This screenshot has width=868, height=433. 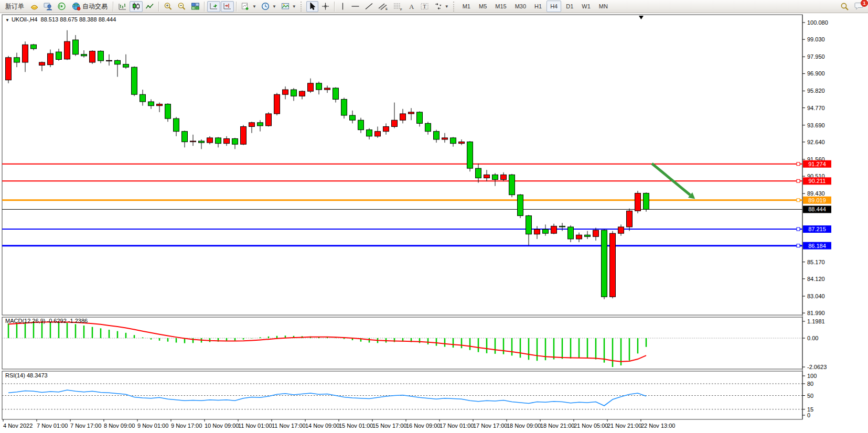 What do you see at coordinates (383, 6) in the screenshot?
I see `channel-icon: E` at bounding box center [383, 6].